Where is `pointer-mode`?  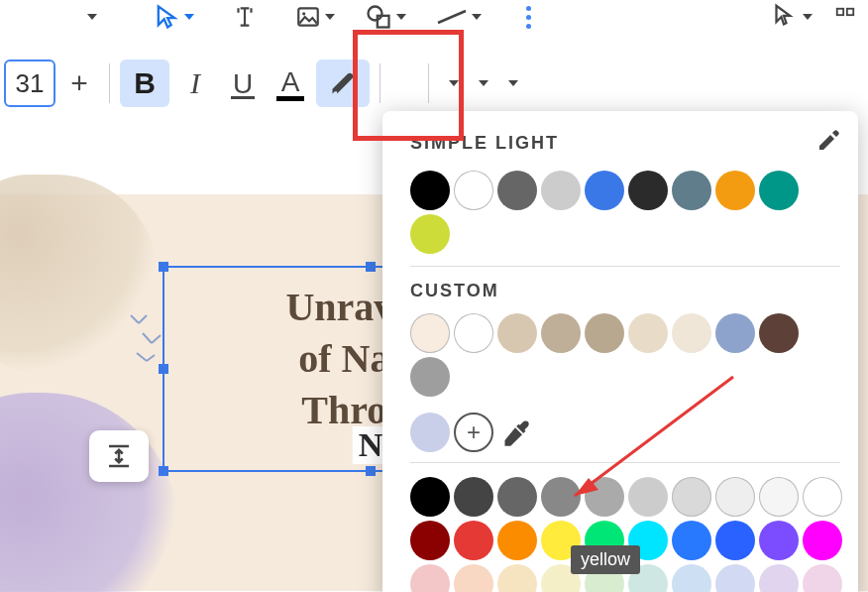 pointer-mode is located at coordinates (791, 17).